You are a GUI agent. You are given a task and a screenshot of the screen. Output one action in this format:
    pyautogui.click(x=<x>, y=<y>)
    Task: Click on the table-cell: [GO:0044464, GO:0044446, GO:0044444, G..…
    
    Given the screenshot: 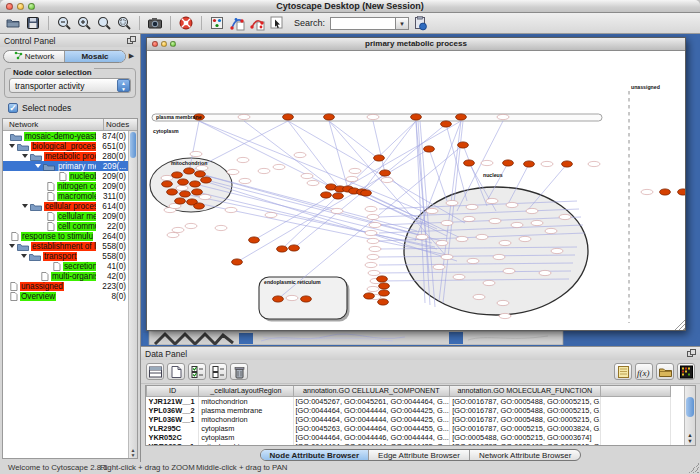 What is the action you would take?
    pyautogui.click(x=372, y=438)
    